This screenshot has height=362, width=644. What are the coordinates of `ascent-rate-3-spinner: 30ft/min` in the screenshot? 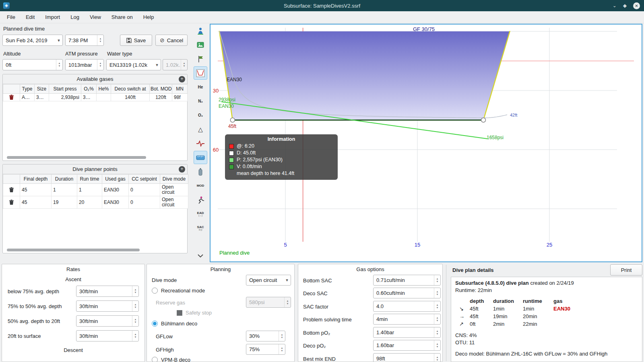 It's located at (107, 321).